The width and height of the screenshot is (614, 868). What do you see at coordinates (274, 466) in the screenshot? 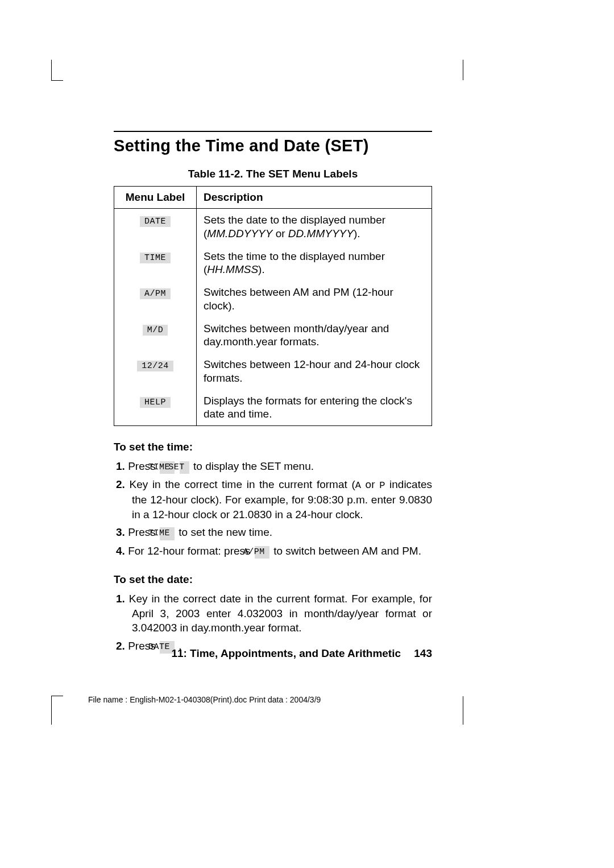
I see `list-item: 1. Press TIME SET to display the SET men…` at bounding box center [274, 466].